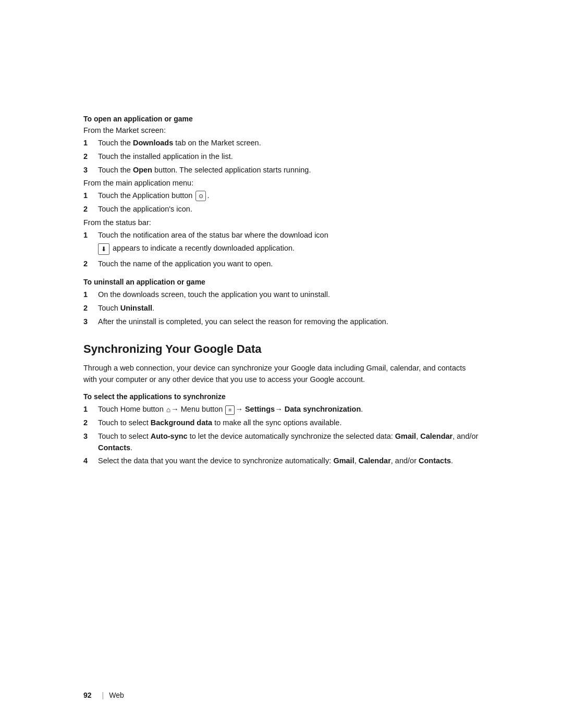 This screenshot has width=563, height=728. I want to click on footer-section-label: Web, so click(117, 695).